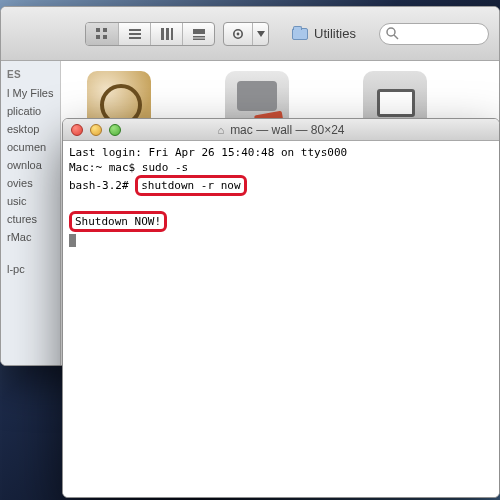 This screenshot has height=500, width=500. I want to click on finder-search, so click(434, 34).